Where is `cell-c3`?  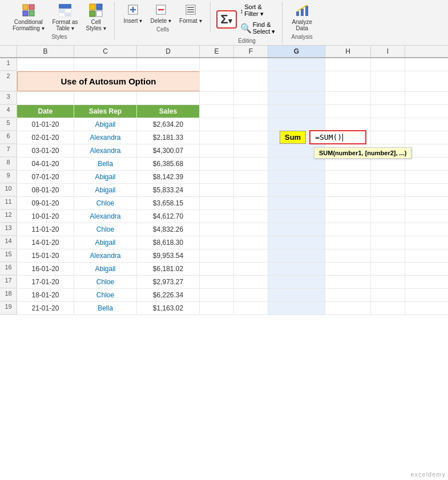 cell-c3 is located at coordinates (106, 98).